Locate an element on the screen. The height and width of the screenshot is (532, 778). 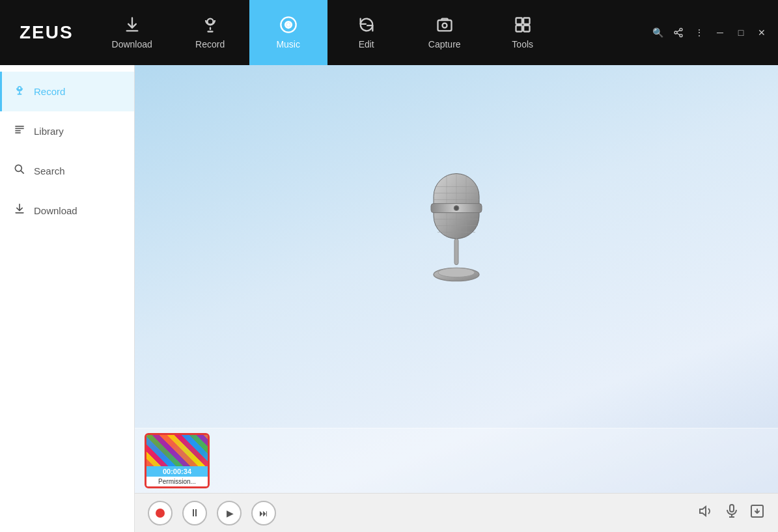
sidebar-item-search: Search is located at coordinates (67, 171).